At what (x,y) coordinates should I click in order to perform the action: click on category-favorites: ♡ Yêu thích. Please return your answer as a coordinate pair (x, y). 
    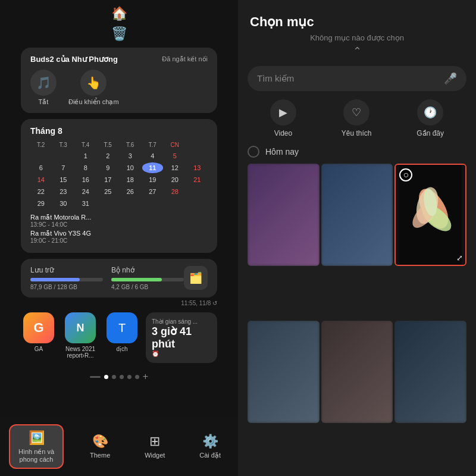
    Looking at the image, I should click on (357, 118).